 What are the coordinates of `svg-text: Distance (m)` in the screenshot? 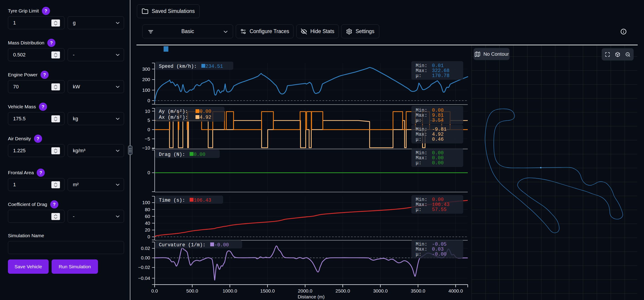 It's located at (311, 296).